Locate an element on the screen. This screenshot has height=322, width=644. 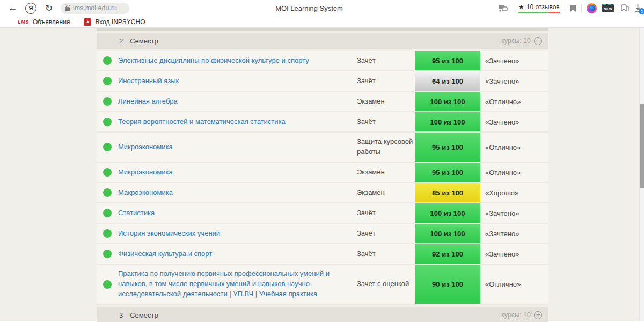
browser-chrome: ← Я ↻ lms.moi.edu.ru MOI Learning System… is located at coordinates (322, 8).